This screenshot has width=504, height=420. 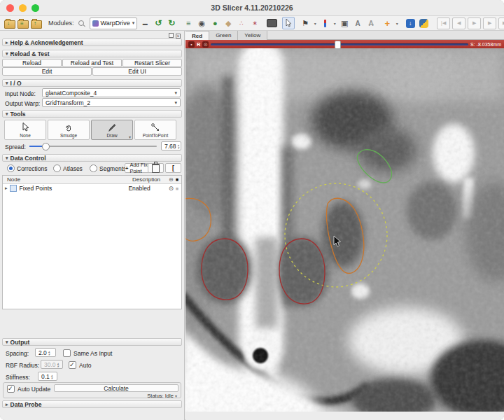 What do you see at coordinates (92, 158) in the screenshot?
I see `section-data-control: ▾ Data Control` at bounding box center [92, 158].